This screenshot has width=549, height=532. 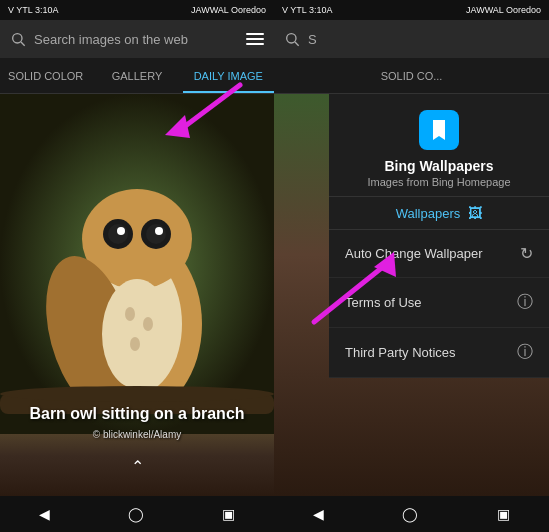 I want to click on right-tab-bar: SOLID CO..., so click(x=412, y=76).